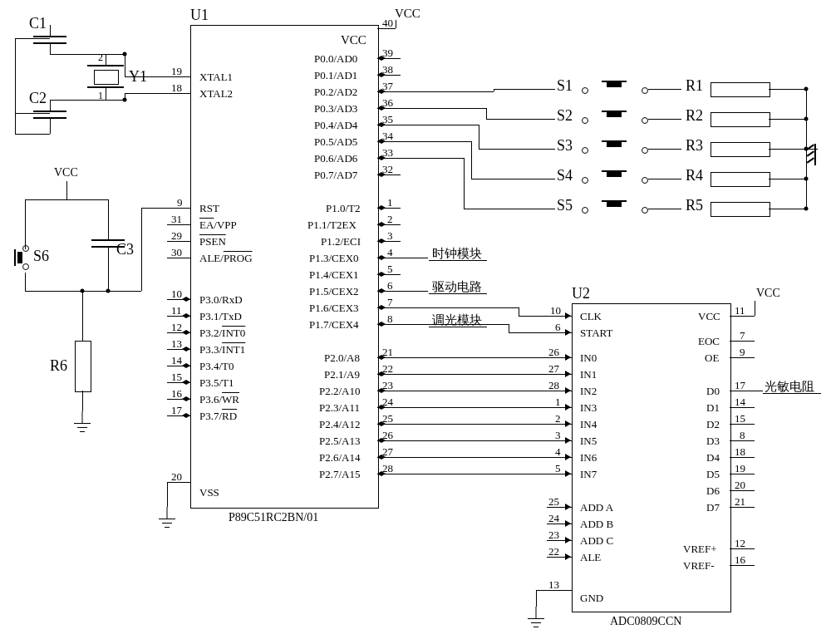  What do you see at coordinates (695, 146) in the screenshot?
I see `r3-ref: R3` at bounding box center [695, 146].